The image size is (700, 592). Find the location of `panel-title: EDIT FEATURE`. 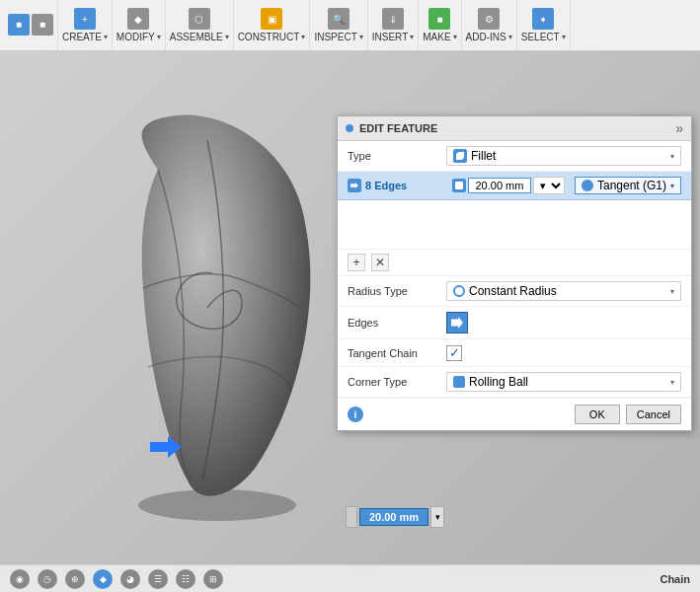

panel-title: EDIT FEATURE is located at coordinates (399, 128).